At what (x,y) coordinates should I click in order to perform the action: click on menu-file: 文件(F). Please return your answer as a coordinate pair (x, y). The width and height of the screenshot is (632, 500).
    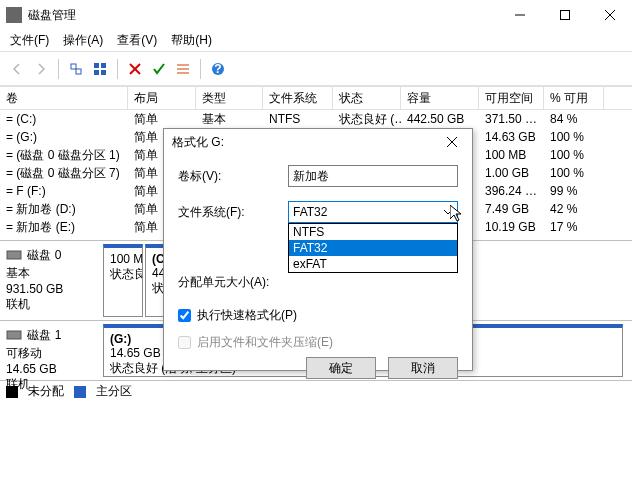
    Looking at the image, I should click on (30, 40).